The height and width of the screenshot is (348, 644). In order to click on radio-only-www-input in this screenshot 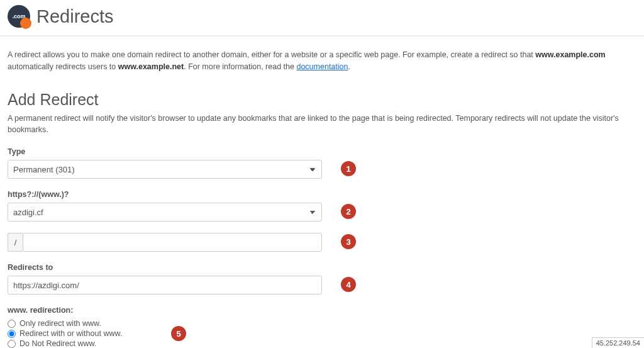, I will do `click(11, 323)`.